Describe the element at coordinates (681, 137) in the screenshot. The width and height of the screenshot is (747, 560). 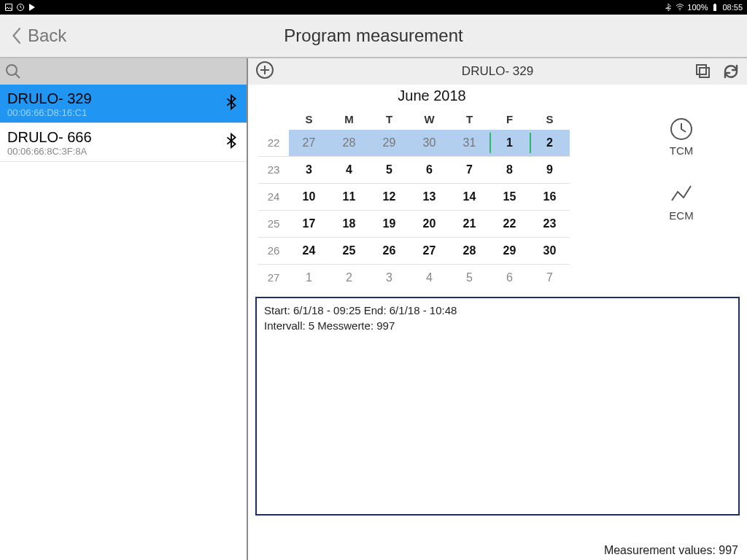
I see `tcm-button: TCM` at that location.